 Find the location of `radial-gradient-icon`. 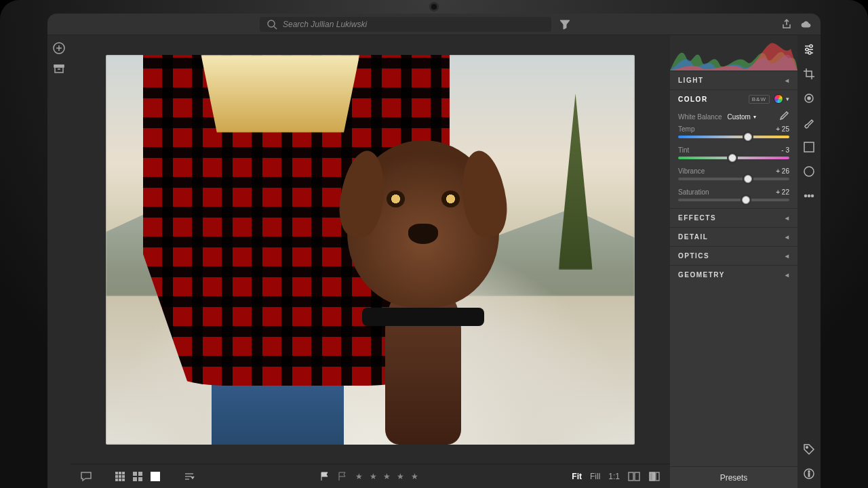

radial-gradient-icon is located at coordinates (809, 171).